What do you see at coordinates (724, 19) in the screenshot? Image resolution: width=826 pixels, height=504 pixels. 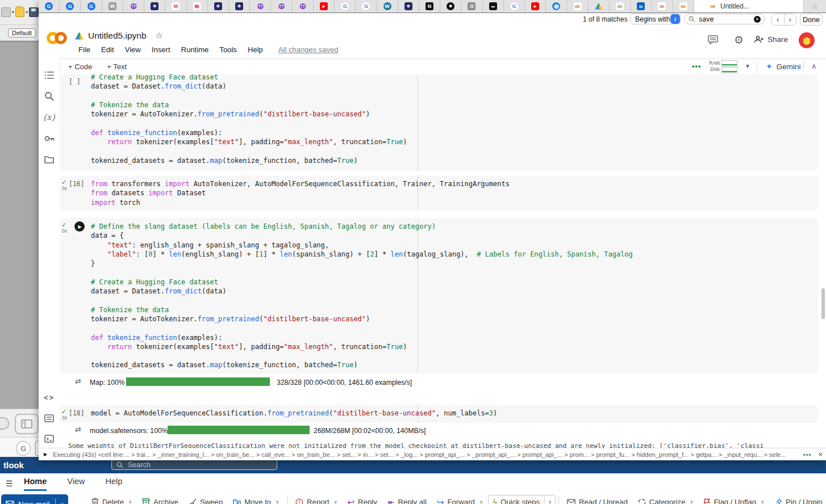 I see `find-search-input` at bounding box center [724, 19].